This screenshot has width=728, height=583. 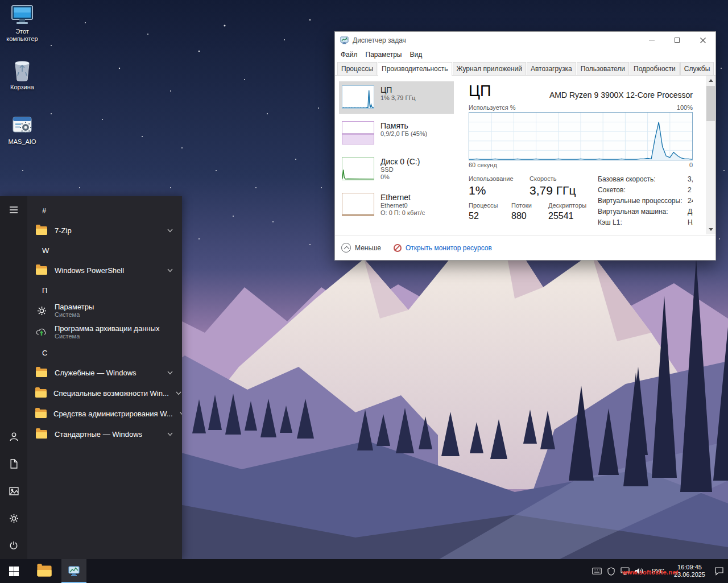 What do you see at coordinates (532, 202) in the screenshot?
I see `cpu-stats: Использование 1% Скорость 3,79 ГГц Проце…` at bounding box center [532, 202].